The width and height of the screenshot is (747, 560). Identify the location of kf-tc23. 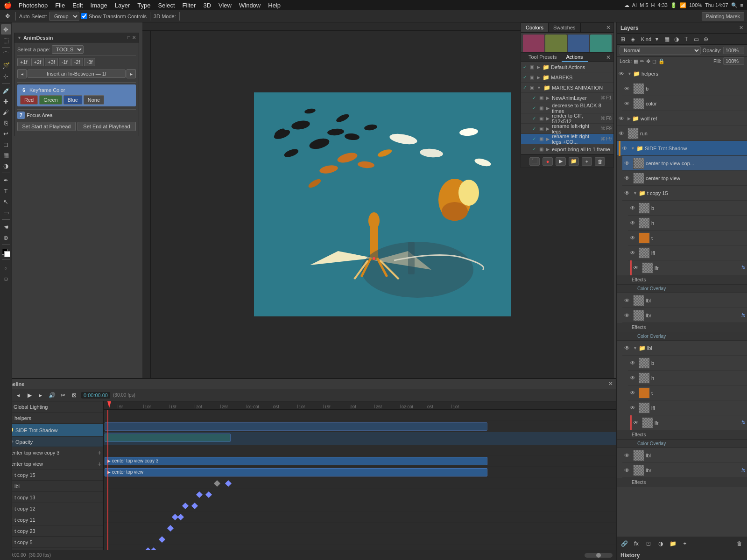
(162, 539).